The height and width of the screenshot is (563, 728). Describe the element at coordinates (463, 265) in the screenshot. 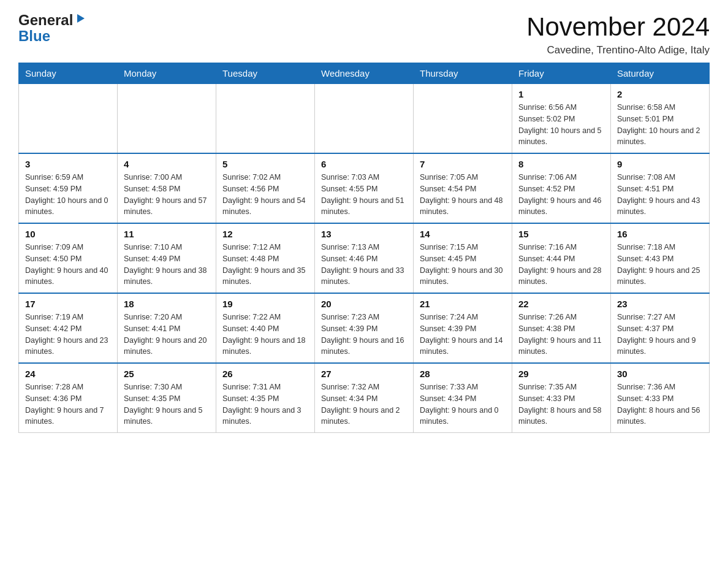

I see `day-info: Sunrise: 7:15 AMSunset: 4:45 PMDaylight:…` at that location.